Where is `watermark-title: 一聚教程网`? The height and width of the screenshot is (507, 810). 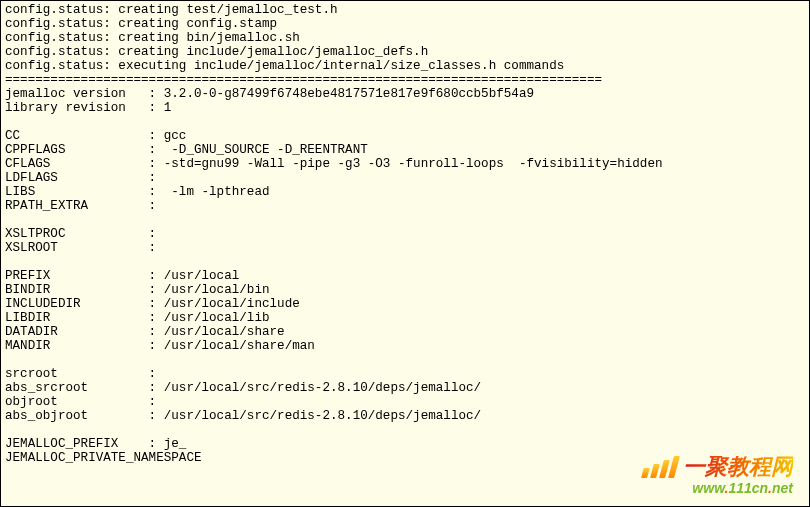
watermark-title: 一聚教程网 is located at coordinates (738, 467).